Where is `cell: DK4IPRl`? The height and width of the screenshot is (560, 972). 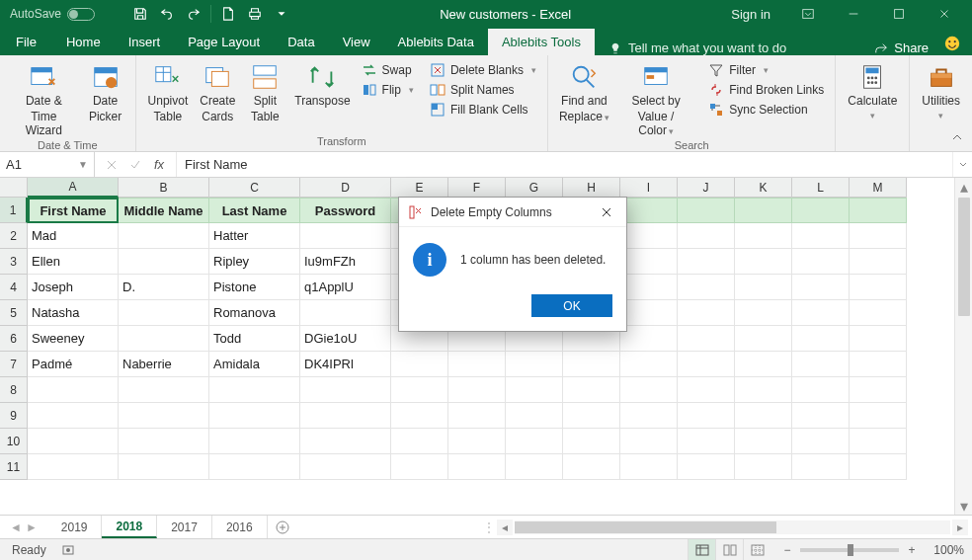
cell: DK4IPRl is located at coordinates (346, 364).